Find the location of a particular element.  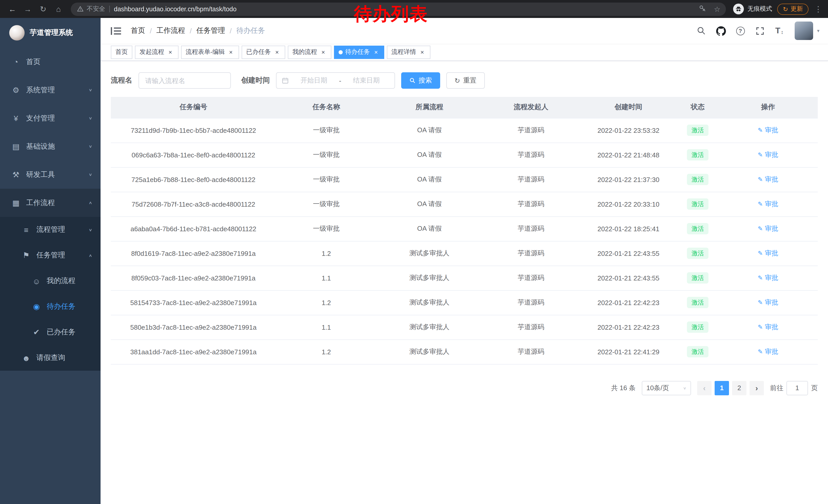

sidebar-item-leave-query: ☻ 请假查询 is located at coordinates (50, 358).